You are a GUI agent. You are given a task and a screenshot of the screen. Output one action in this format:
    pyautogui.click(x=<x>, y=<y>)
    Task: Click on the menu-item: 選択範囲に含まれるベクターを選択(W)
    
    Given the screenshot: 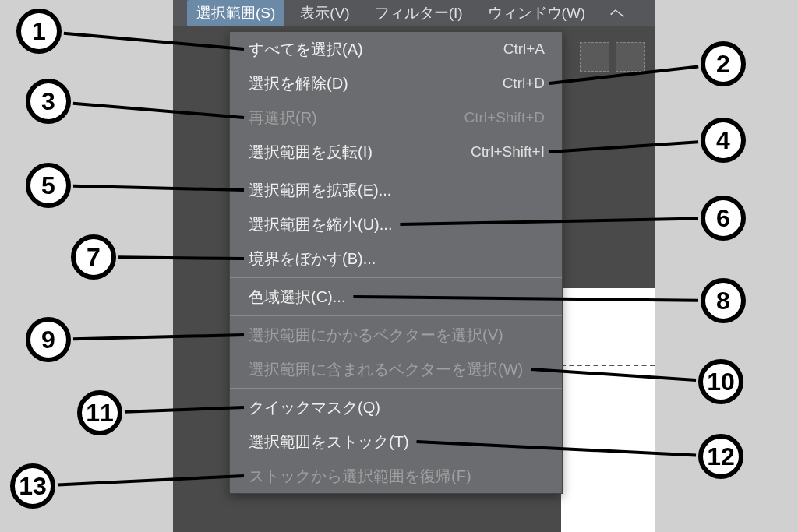 What is the action you would take?
    pyautogui.click(x=396, y=369)
    